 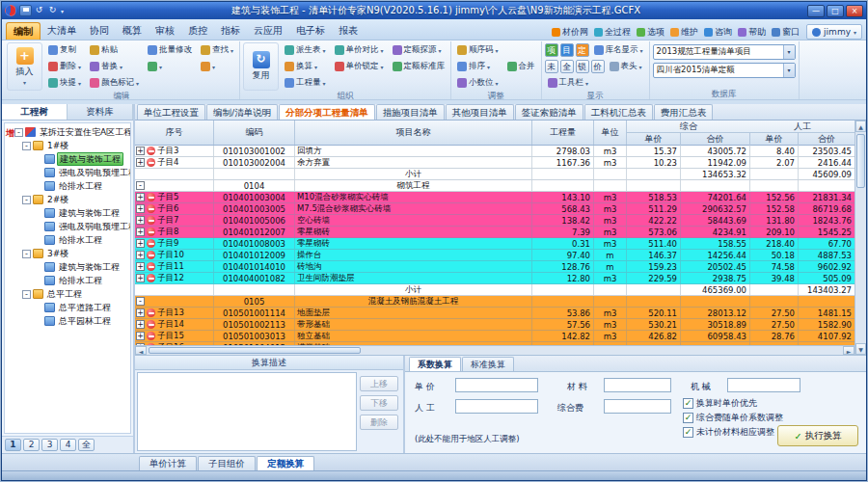 I want to click on price-compare-button: 单价对比▾, so click(x=359, y=50).